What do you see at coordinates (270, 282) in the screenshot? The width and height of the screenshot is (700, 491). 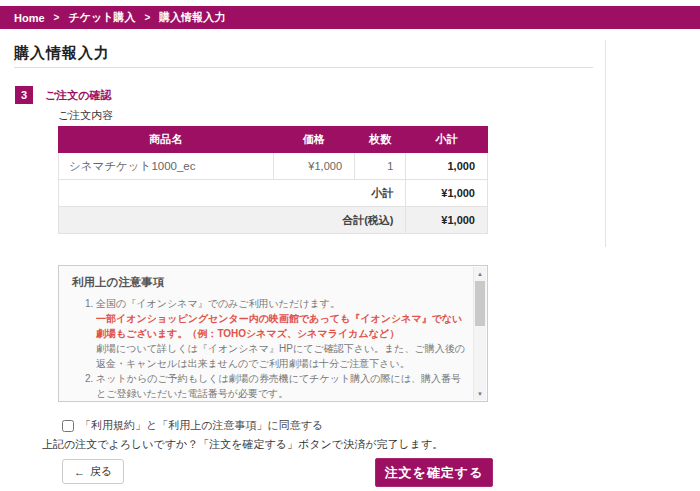 I see `notice-title: 利用上の注意事項` at bounding box center [270, 282].